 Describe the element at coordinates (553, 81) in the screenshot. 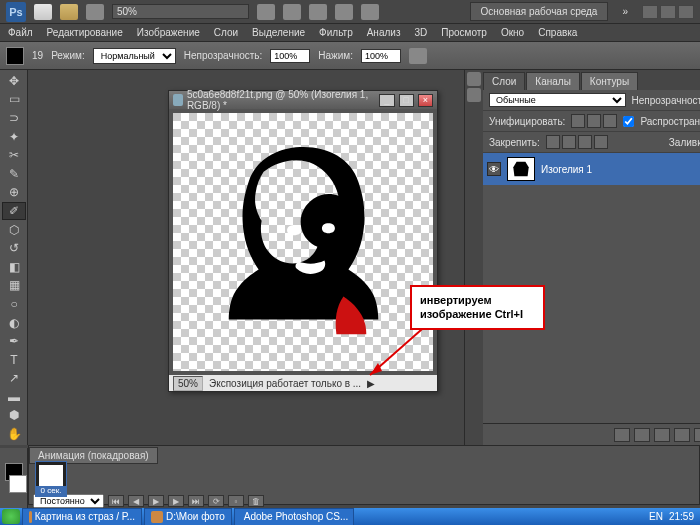

I see `tab-channels: Каналы` at that location.